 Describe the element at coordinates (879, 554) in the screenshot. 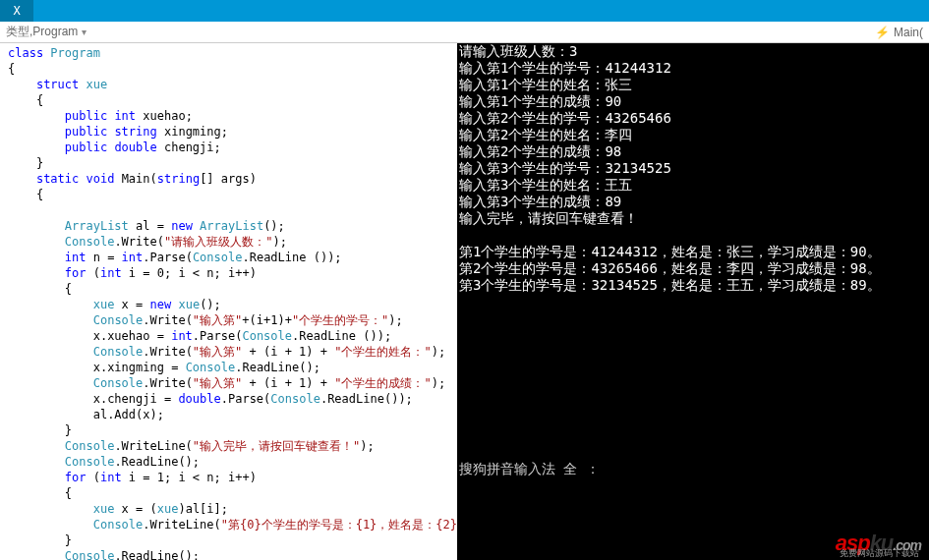

I see `watermark-subtitle: 免费网站源码下载站` at that location.